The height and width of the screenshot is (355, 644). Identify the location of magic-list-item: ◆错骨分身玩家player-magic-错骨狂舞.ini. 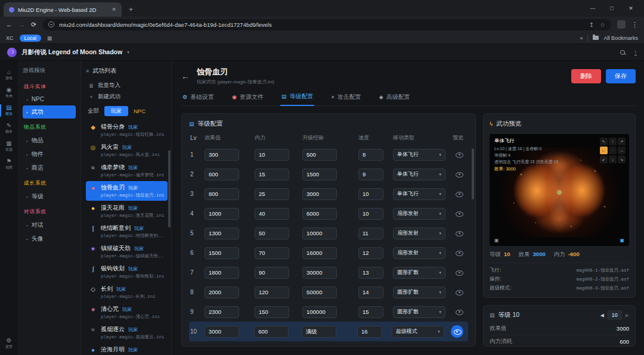
(126, 130).